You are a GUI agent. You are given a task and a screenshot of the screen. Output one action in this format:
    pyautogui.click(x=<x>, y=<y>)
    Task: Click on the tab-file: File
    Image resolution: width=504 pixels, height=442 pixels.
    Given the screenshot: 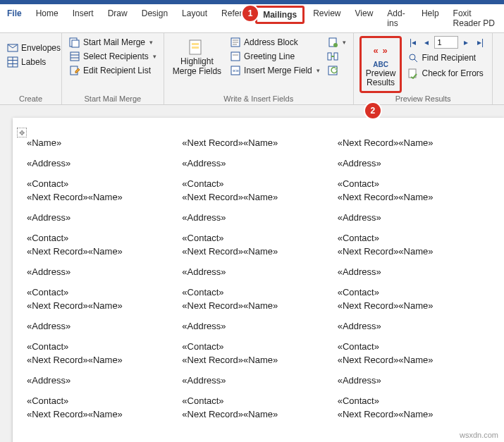 What is the action you would take?
    pyautogui.click(x=14, y=18)
    